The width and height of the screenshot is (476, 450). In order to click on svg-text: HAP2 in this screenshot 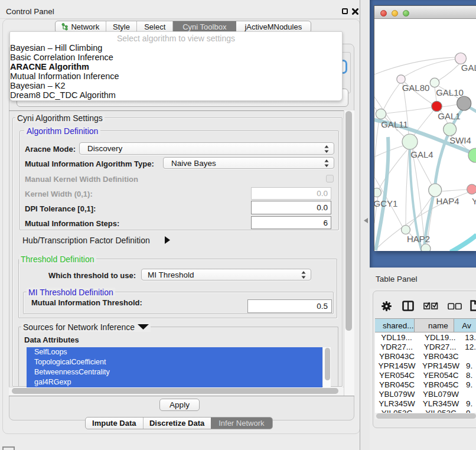, I will do `click(418, 239)`.